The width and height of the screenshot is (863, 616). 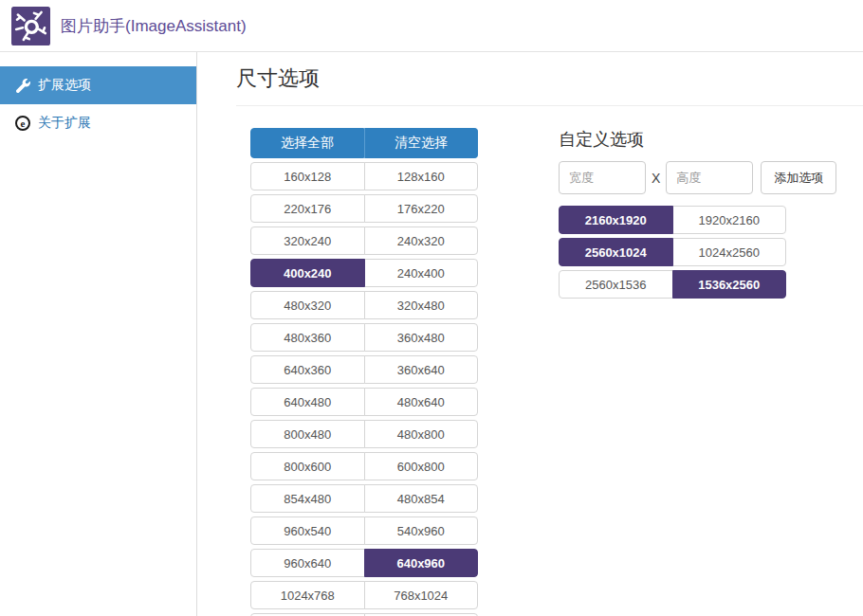 What do you see at coordinates (154, 27) in the screenshot?
I see `app-title: 图片助手(ImageAssistant)` at bounding box center [154, 27].